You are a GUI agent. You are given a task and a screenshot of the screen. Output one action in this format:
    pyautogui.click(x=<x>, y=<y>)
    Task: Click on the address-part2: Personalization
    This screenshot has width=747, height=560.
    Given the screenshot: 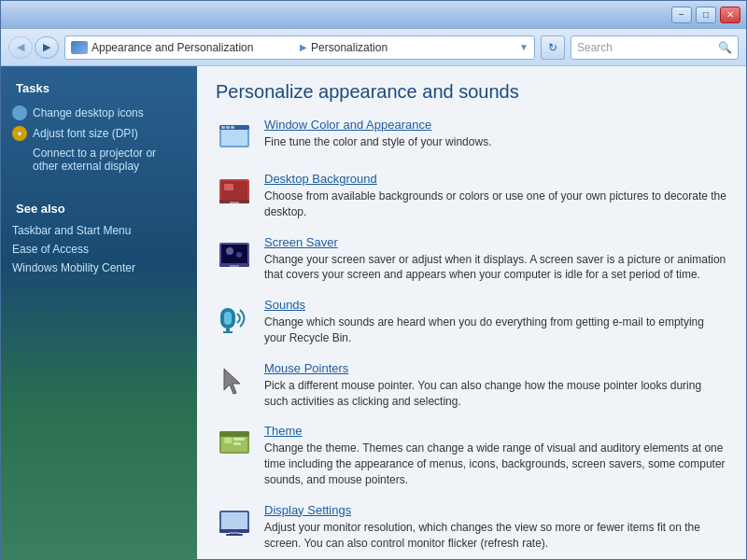 What is the action you would take?
    pyautogui.click(x=413, y=48)
    